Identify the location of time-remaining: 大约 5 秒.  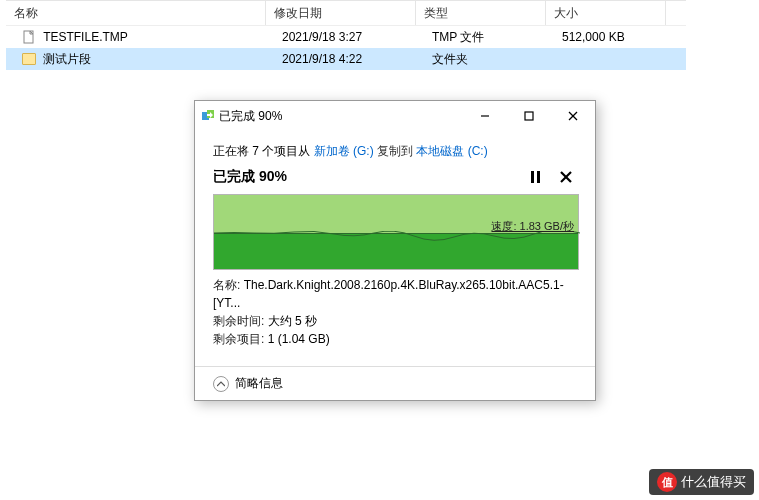
(292, 321).